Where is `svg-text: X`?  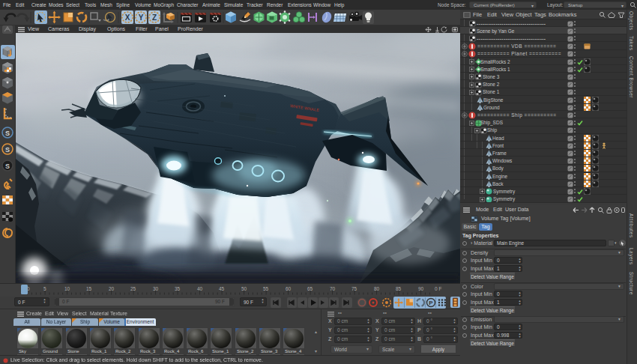 svg-text: X is located at coordinates (127, 18).